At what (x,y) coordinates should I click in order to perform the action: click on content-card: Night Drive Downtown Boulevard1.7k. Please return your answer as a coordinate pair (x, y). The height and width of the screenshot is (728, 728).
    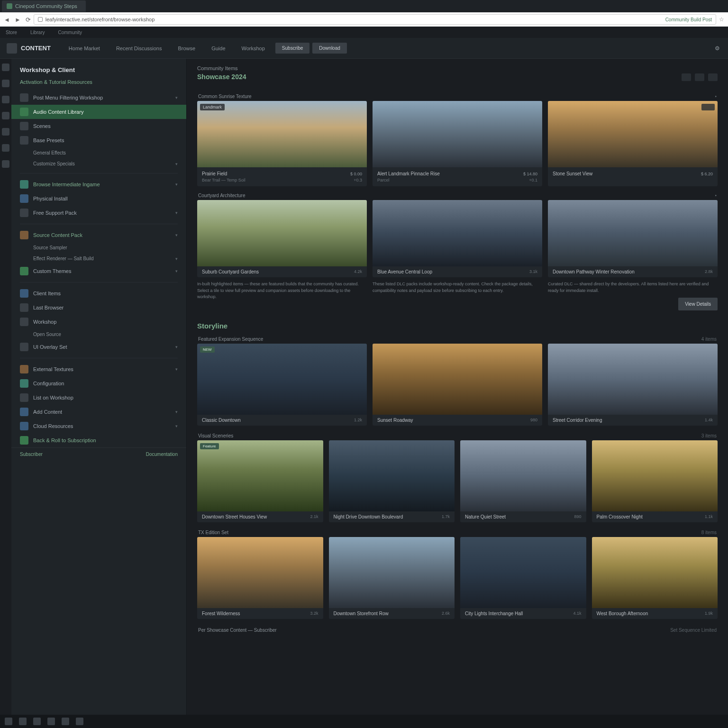
    Looking at the image, I should click on (392, 482).